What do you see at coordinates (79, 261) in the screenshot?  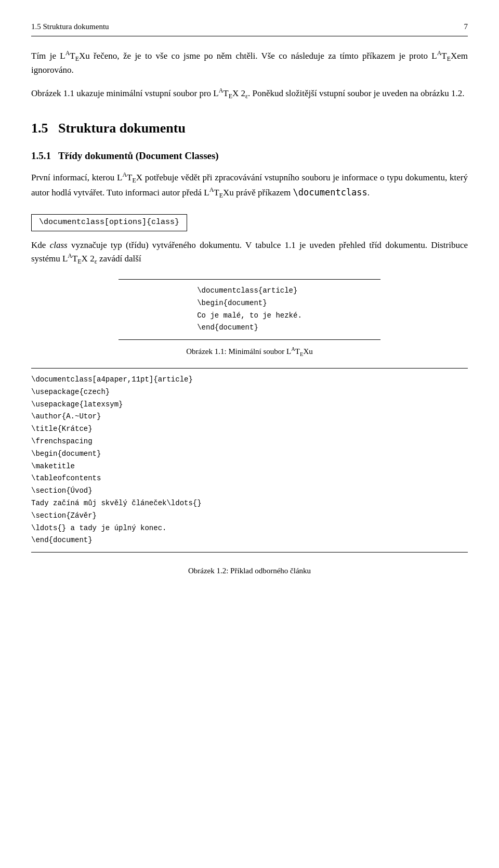 I see `latex-sub6: E` at bounding box center [79, 261].